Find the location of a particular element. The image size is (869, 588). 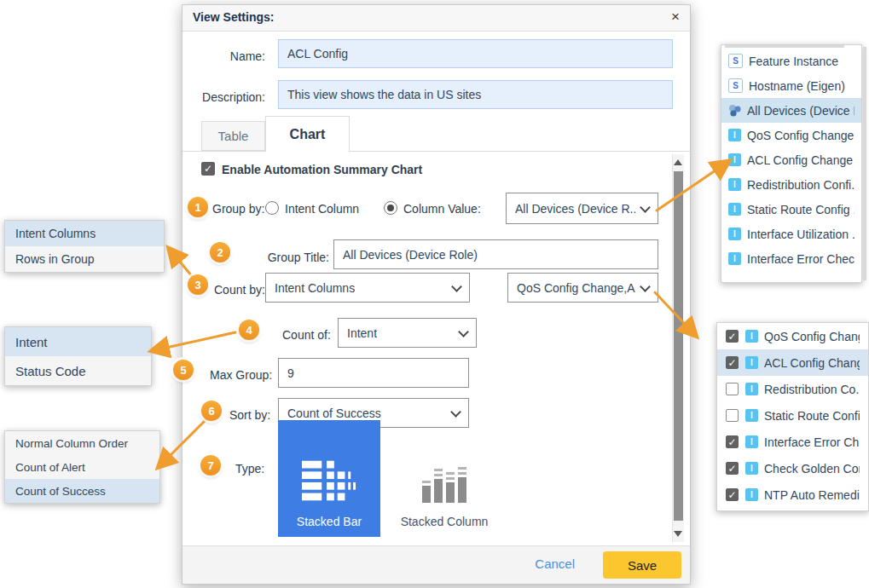

sort-by-options-panel: Normal Column Order Count of Alert Count… is located at coordinates (82, 467).